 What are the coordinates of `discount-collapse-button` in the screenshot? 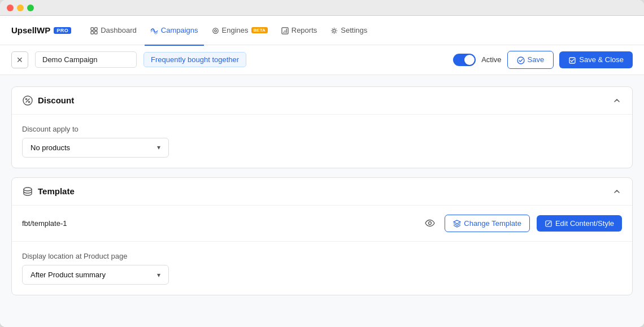 It's located at (617, 101).